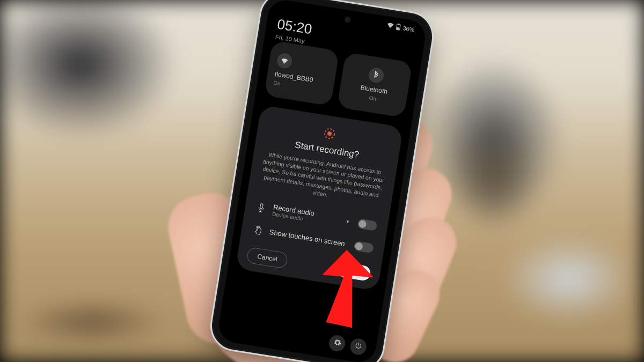  I want to click on mic-icon, so click(262, 208).